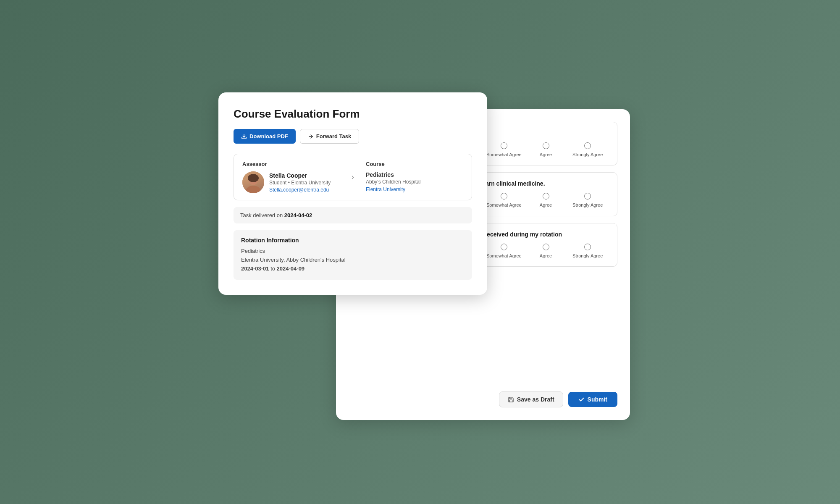 The height and width of the screenshot is (504, 840). What do you see at coordinates (593, 399) in the screenshot?
I see `submit-button: Submit` at bounding box center [593, 399].